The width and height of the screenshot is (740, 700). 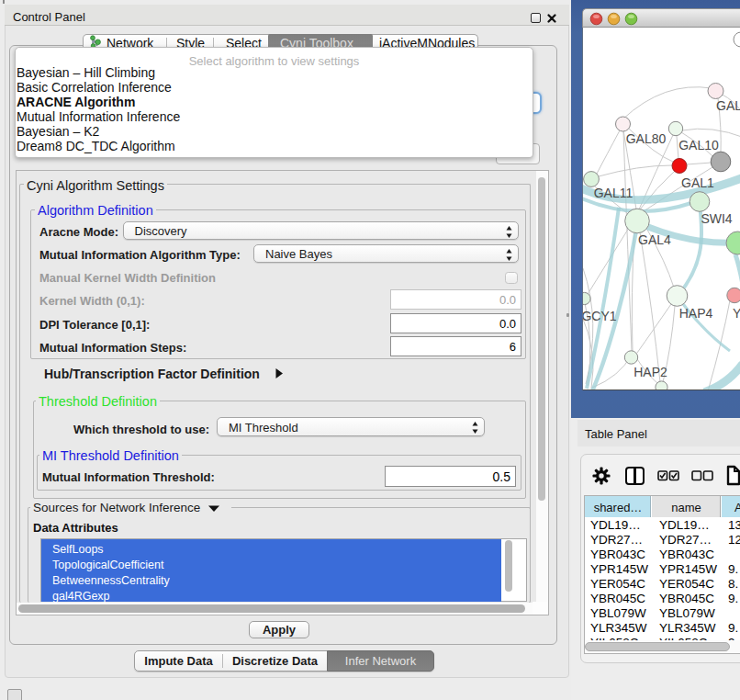 I want to click on svg-text: GCY1, so click(x=600, y=316).